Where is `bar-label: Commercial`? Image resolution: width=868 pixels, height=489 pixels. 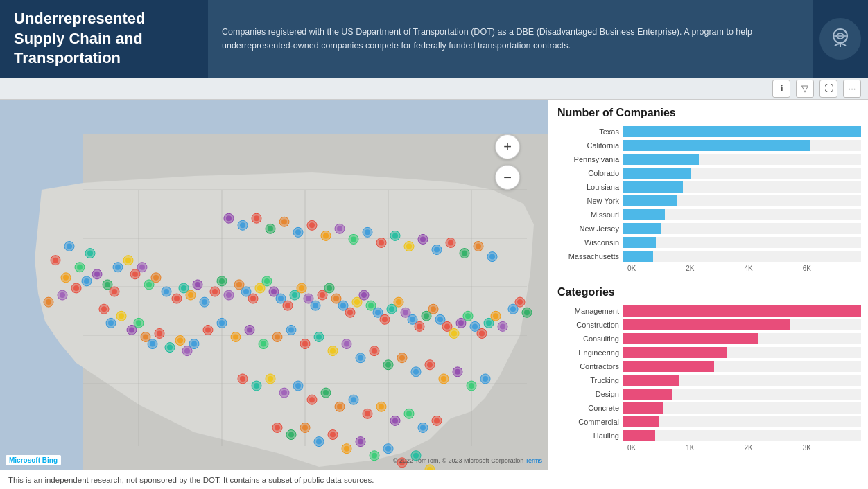
bar-label: Commercial is located at coordinates (591, 422).